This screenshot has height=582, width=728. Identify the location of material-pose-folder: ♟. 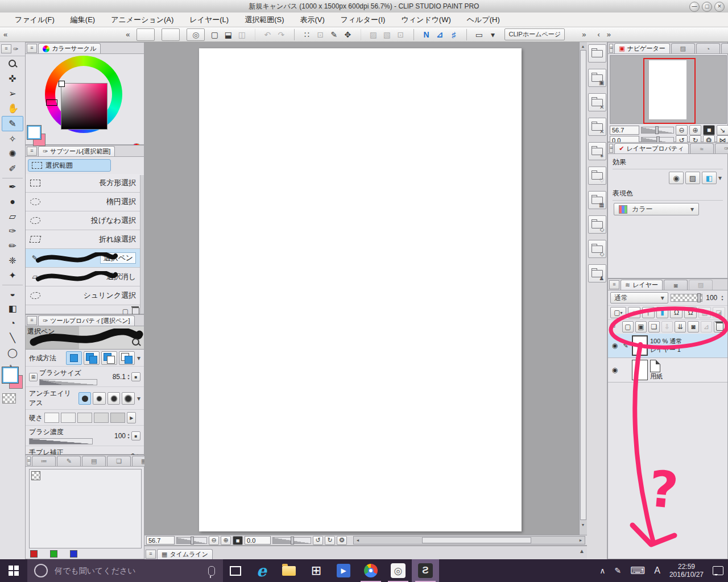
(597, 273).